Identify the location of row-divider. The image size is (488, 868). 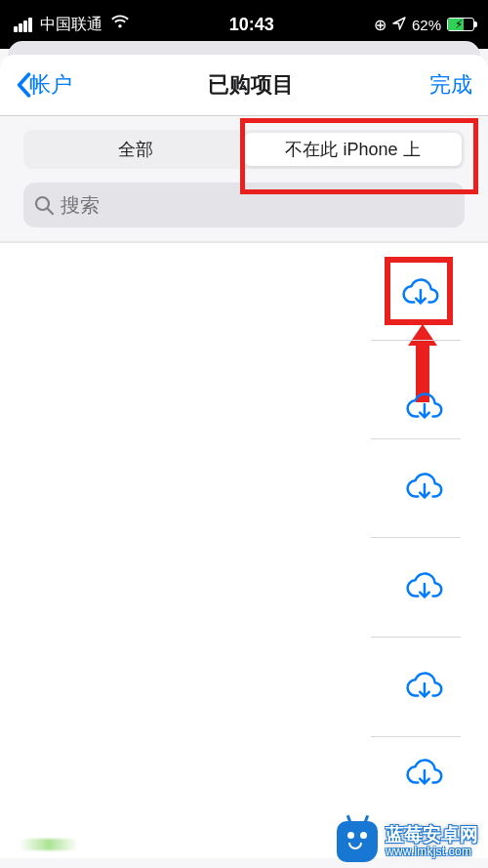
(416, 340).